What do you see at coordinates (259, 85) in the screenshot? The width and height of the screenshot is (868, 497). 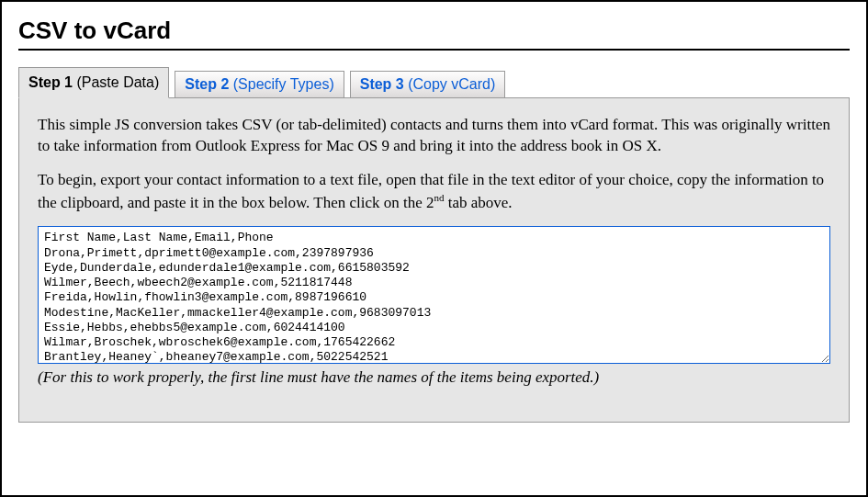 I see `tab-step-2: Step 2 (Specify Types)` at bounding box center [259, 85].